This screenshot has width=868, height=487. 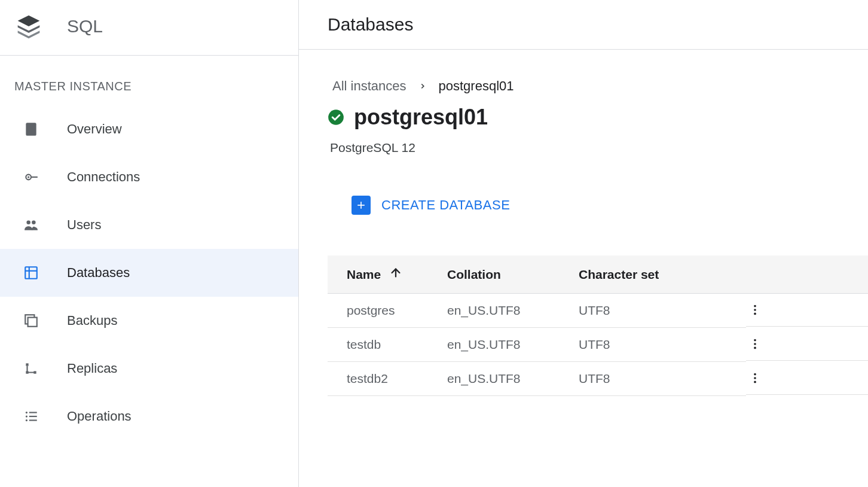 I want to click on backups-icon, so click(x=31, y=321).